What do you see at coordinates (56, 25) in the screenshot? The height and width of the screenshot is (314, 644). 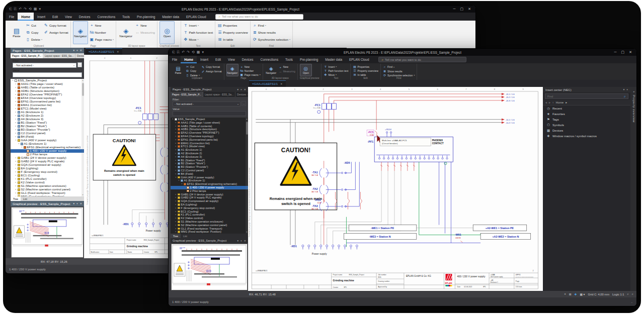 I see `ribbon-button-copy-format: ✎Copy format` at bounding box center [56, 25].